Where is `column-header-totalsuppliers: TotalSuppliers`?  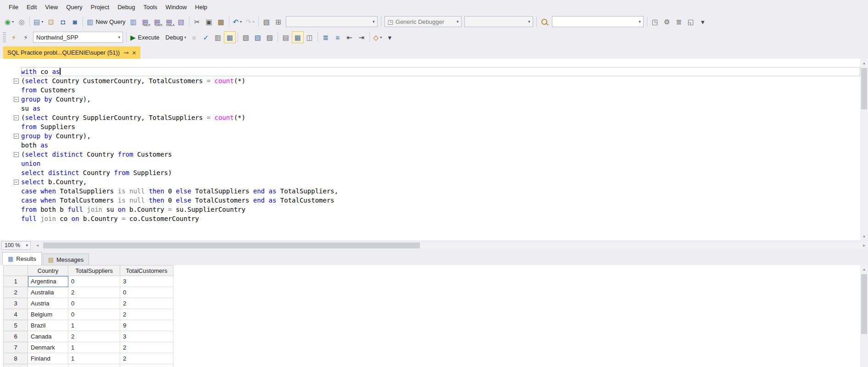 column-header-totalsuppliers: TotalSuppliers is located at coordinates (95, 271).